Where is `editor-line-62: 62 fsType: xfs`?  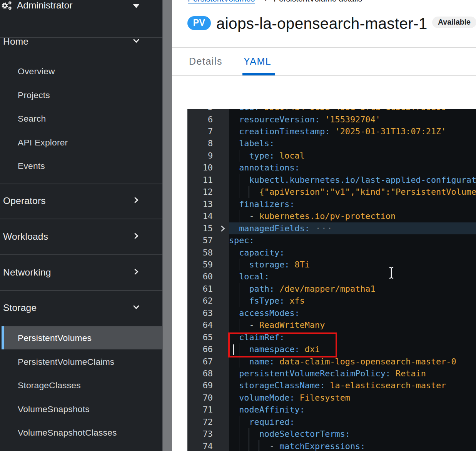 editor-line-62: 62 fsType: xfs is located at coordinates (332, 301).